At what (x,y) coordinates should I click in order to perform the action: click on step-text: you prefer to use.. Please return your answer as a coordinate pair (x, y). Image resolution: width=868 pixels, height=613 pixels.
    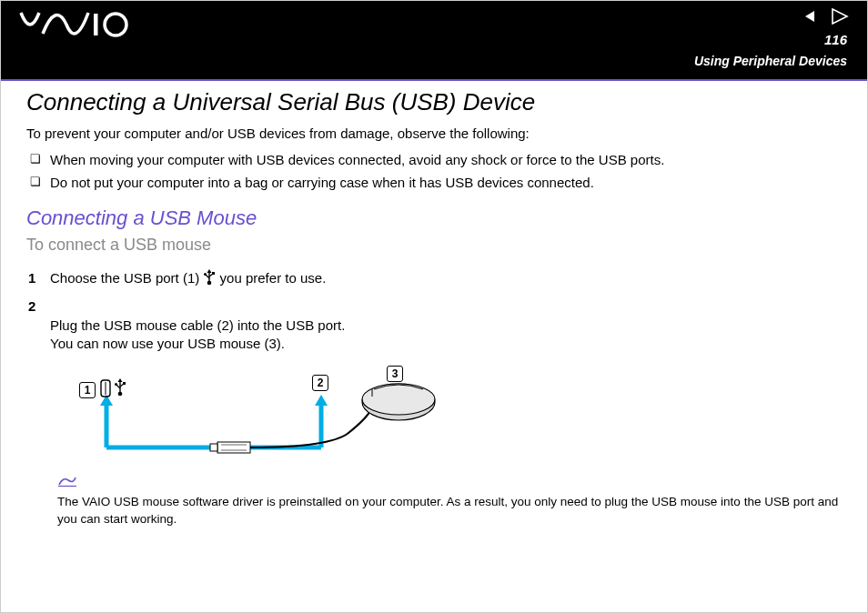
    Looking at the image, I should click on (271, 278).